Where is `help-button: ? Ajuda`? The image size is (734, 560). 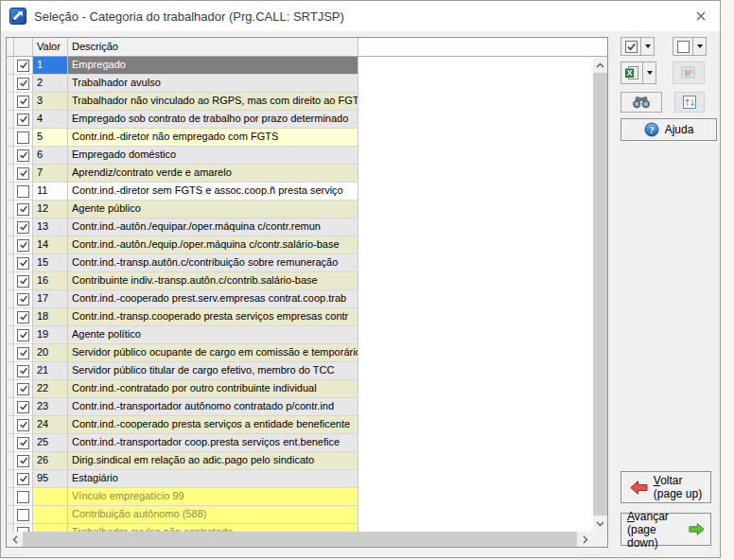
help-button: ? Ajuda is located at coordinates (669, 130).